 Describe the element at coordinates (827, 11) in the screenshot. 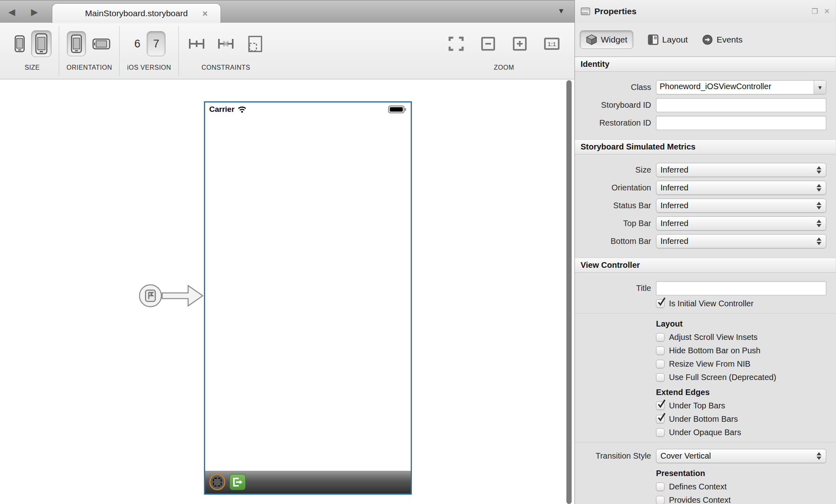

I see `panel-close-icon: ✕` at that location.